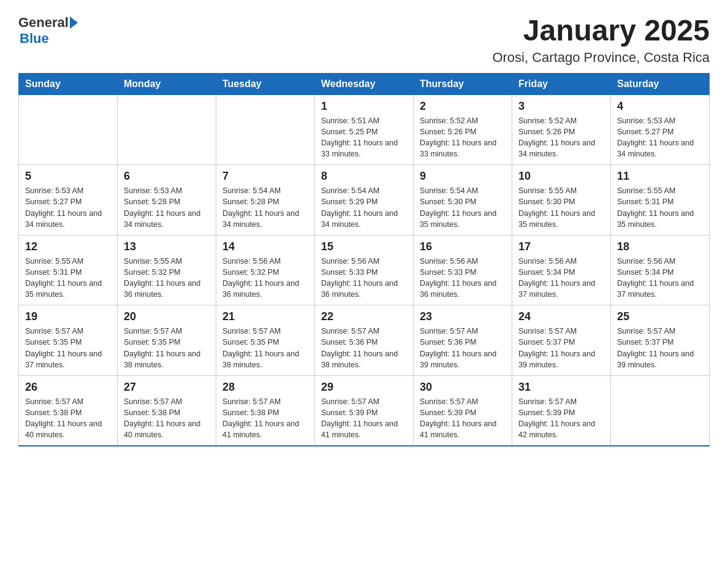 Image resolution: width=728 pixels, height=563 pixels. I want to click on day-number: 25, so click(660, 316).